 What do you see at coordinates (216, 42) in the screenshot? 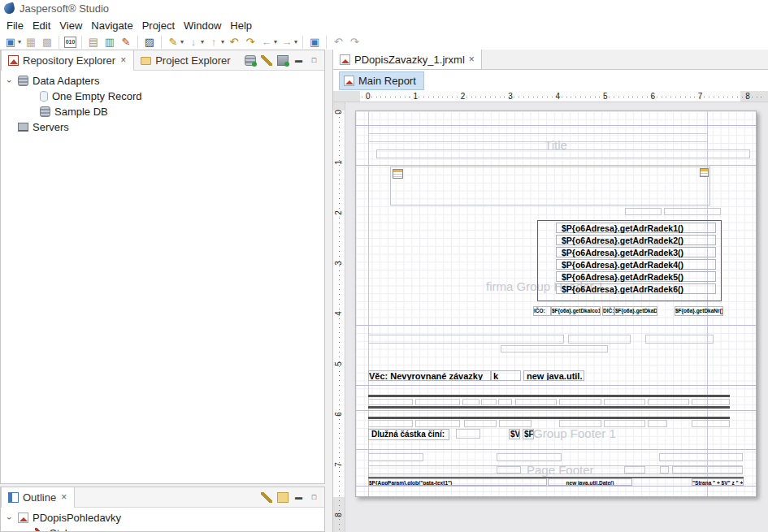
I see `pull-up-button: ↑▾` at bounding box center [216, 42].